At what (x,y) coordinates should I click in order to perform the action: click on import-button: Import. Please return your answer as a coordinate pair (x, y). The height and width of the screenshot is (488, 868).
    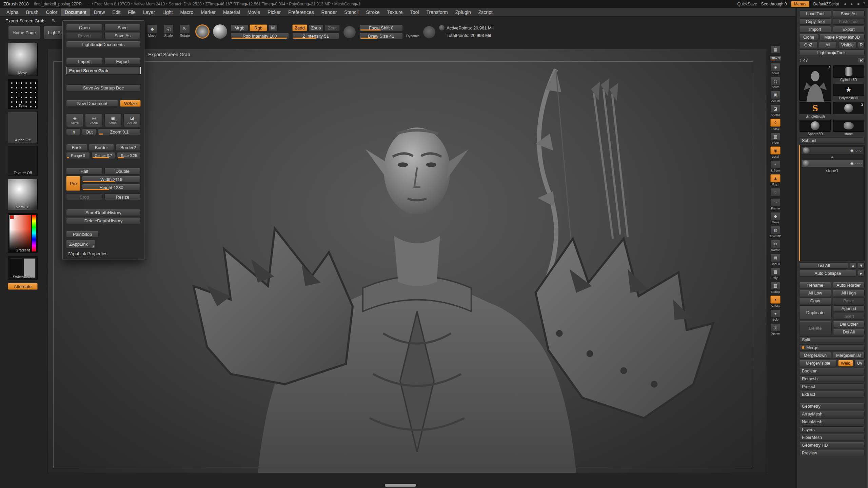
    Looking at the image, I should click on (815, 29).